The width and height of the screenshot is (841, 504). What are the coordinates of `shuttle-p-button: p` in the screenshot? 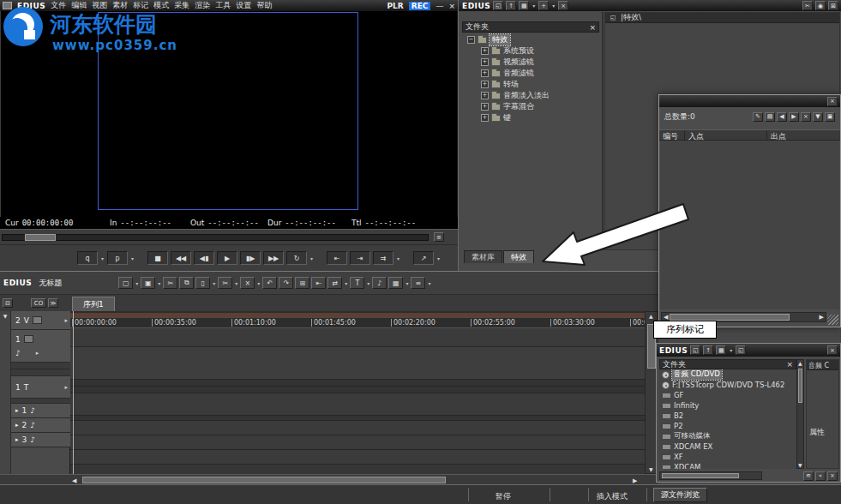 It's located at (117, 258).